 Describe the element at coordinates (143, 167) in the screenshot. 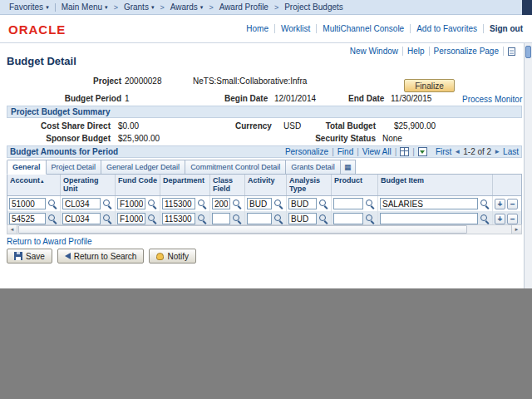

I see `tab-general-ledger-detail: General Ledger Detail` at that location.